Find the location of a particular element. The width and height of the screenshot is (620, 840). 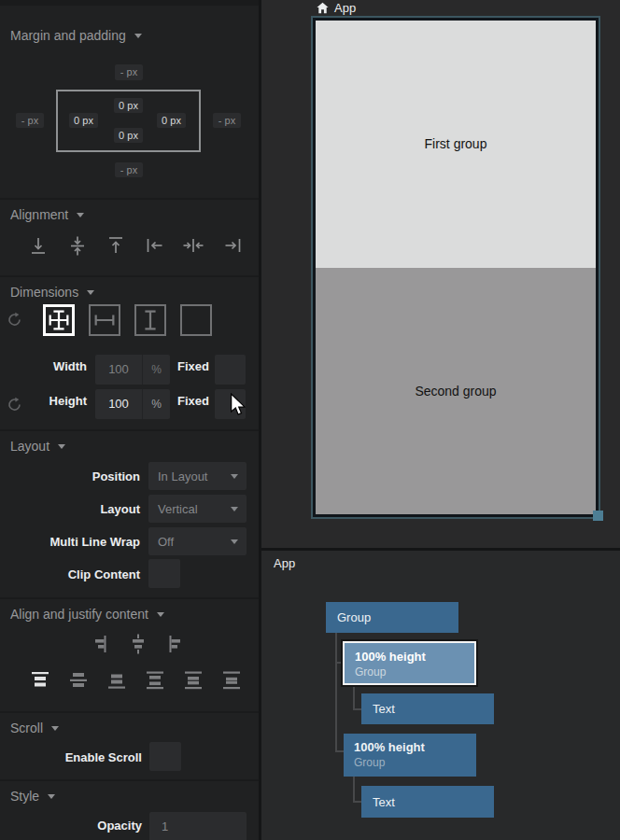

width-input: 100 is located at coordinates (119, 370).